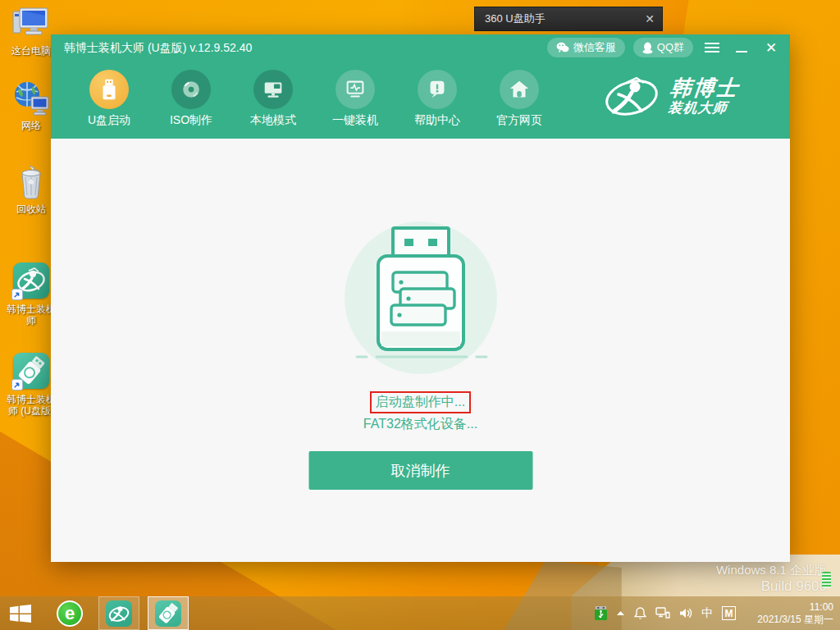 The width and height of the screenshot is (840, 630). Describe the element at coordinates (420, 471) in the screenshot. I see `cancel-make-button: 取消制作` at that location.